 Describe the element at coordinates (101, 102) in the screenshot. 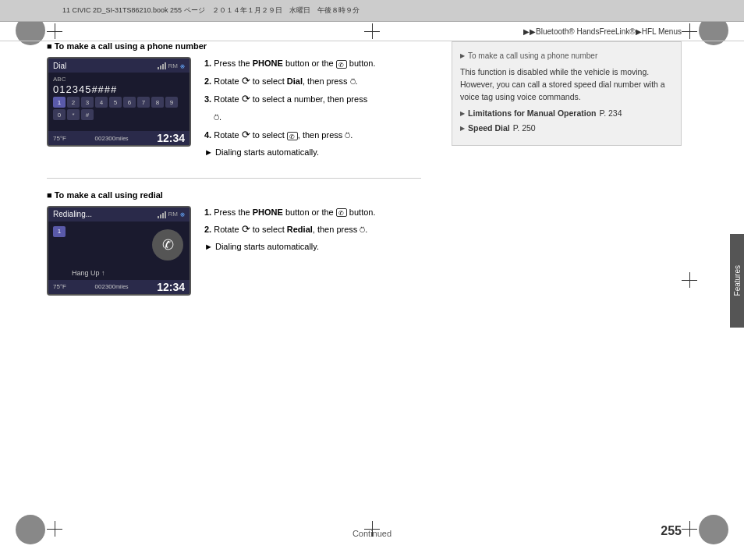

I see `key-4: 4` at that location.